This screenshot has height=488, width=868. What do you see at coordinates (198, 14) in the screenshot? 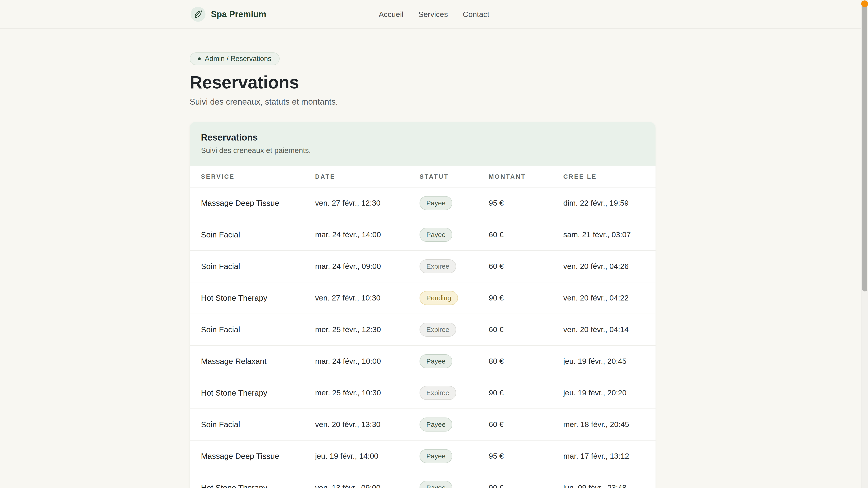
I see `leaf-icon` at bounding box center [198, 14].